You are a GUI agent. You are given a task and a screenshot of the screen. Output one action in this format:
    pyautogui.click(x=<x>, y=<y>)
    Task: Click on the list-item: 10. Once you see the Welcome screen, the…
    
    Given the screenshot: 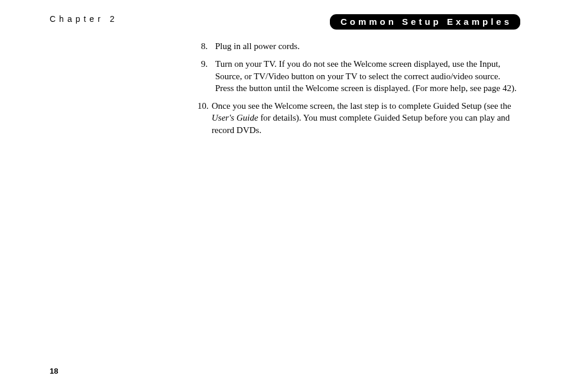 What is the action you would take?
    pyautogui.click(x=359, y=118)
    